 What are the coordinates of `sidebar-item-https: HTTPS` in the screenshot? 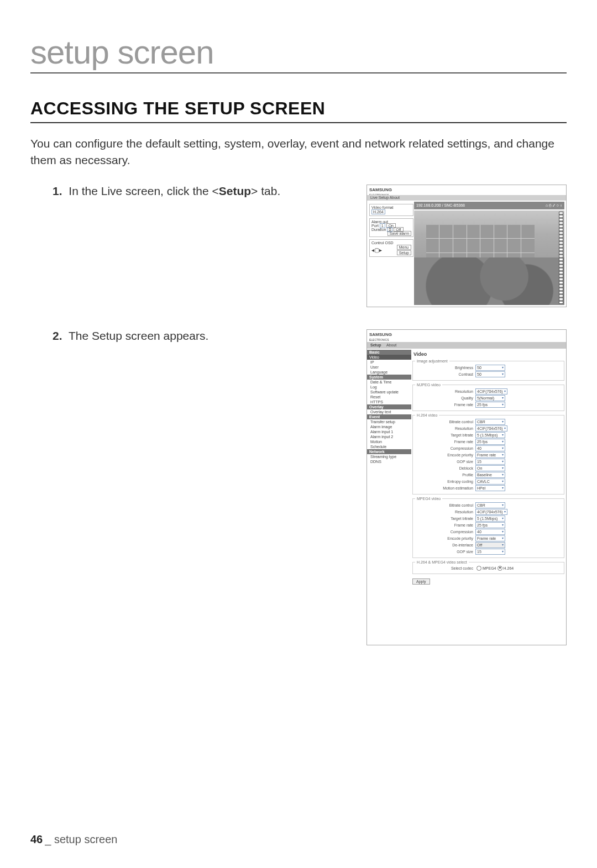 It's located at (389, 402).